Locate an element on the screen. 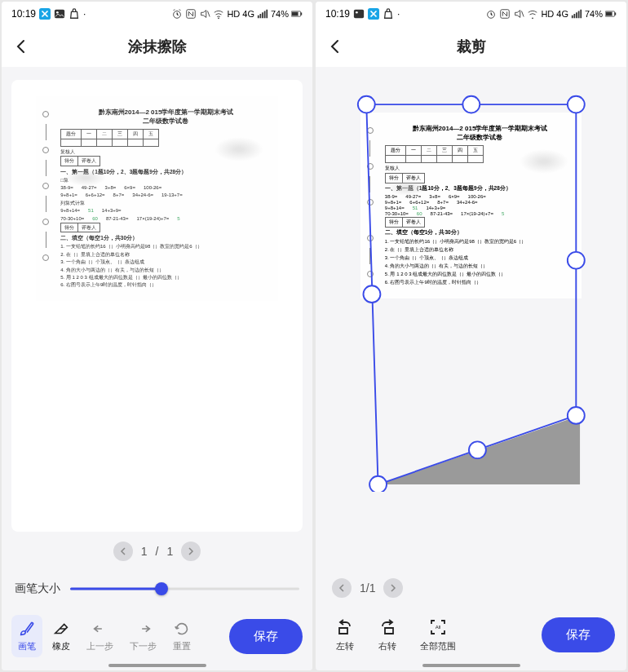 This screenshot has width=628, height=672. tool-rotate-right: 右转 is located at coordinates (387, 634).